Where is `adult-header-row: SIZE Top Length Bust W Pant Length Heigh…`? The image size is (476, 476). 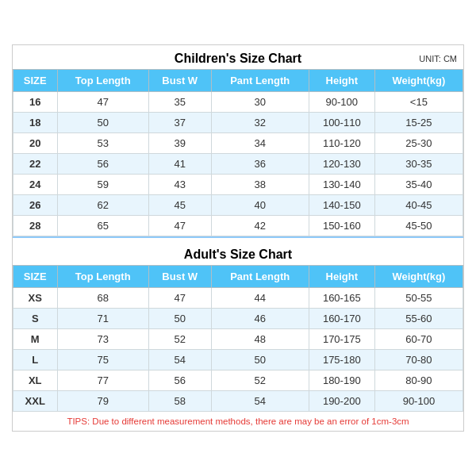 adult-header-row: SIZE Top Length Bust W Pant Length Heigh… is located at coordinates (238, 277).